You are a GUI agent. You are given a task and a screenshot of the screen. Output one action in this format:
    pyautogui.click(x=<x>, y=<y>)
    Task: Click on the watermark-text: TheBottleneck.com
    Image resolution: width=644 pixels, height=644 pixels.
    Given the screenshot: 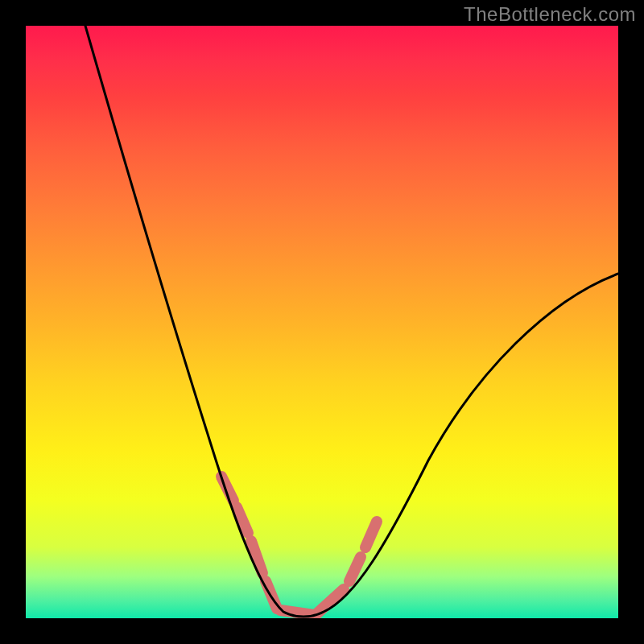 What is the action you would take?
    pyautogui.click(x=550, y=14)
    